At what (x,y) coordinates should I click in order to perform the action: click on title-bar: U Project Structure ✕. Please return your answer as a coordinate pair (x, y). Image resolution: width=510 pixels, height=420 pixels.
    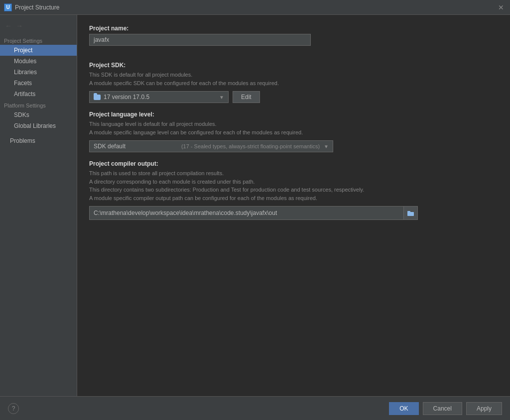
    Looking at the image, I should click on (255, 7).